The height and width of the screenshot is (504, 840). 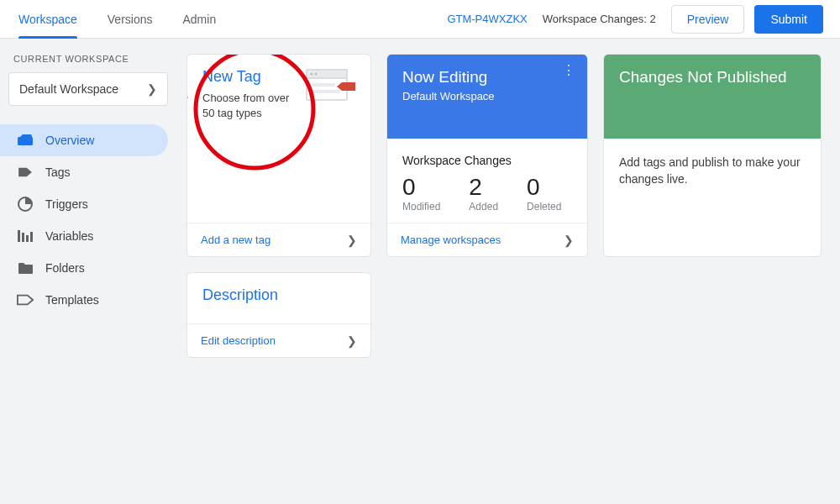 What do you see at coordinates (84, 268) in the screenshot?
I see `sidebar-item-folders: Folders` at bounding box center [84, 268].